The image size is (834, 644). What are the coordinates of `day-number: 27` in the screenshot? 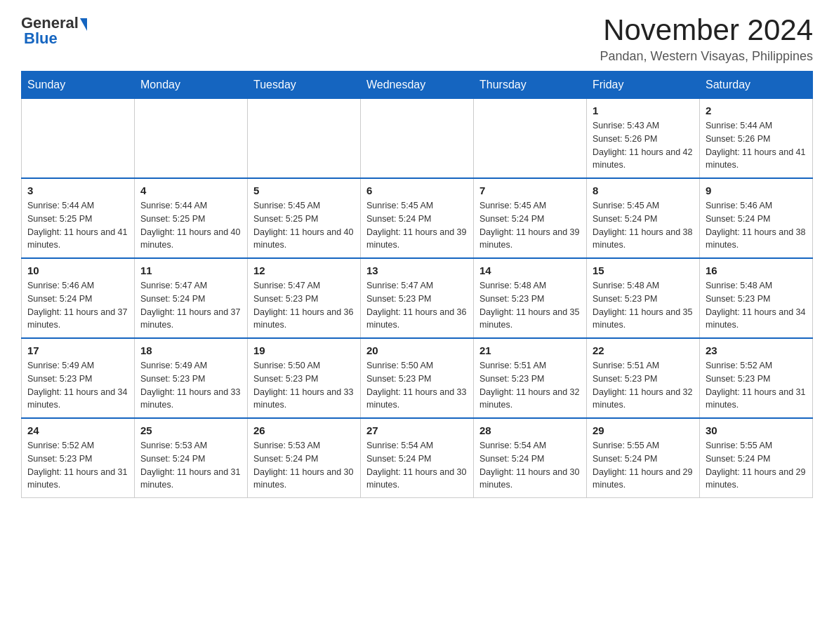 It's located at (417, 431).